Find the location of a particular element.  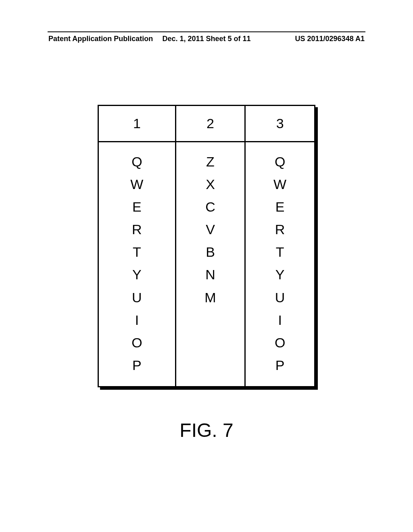

letter: Z is located at coordinates (211, 162).